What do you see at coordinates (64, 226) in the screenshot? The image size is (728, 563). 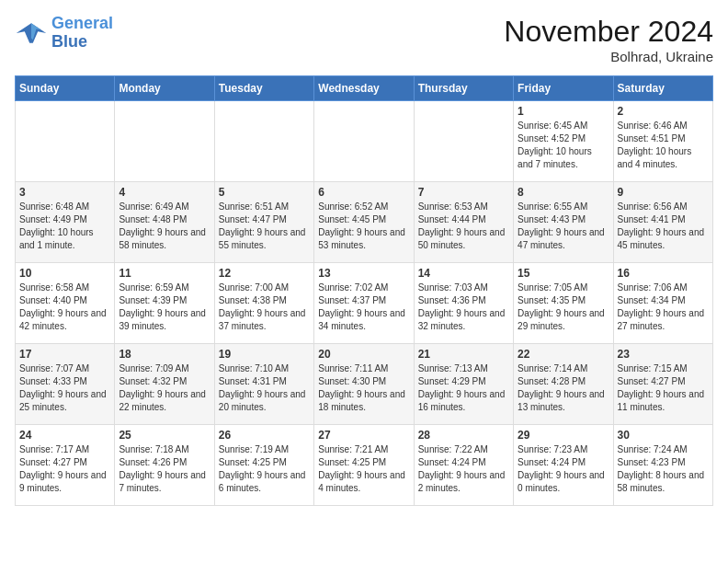 I see `day-info: Sunrise: 6:48 AM Sunset: 4:49 PM Dayligh…` at bounding box center [64, 226].